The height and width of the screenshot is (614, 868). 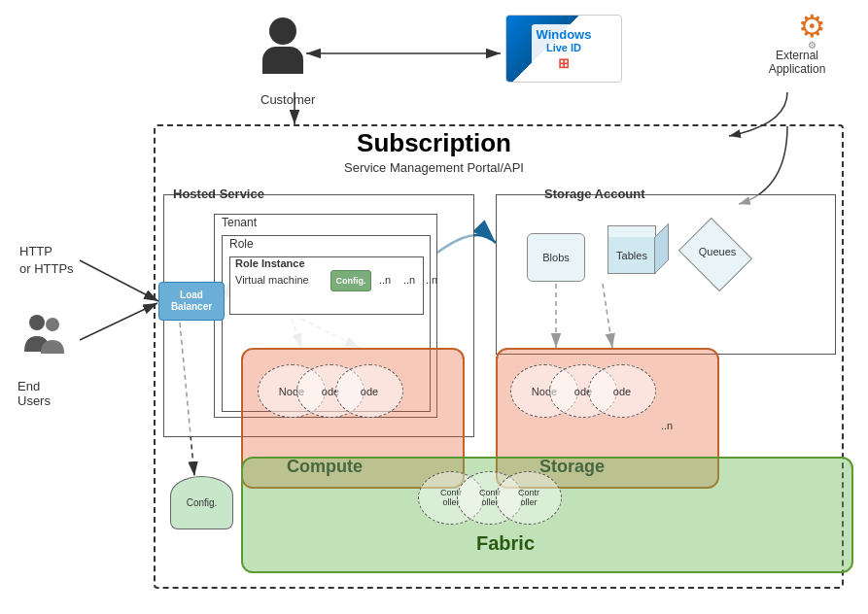 What do you see at coordinates (564, 49) in the screenshot?
I see `windows-live-box: Windows Live ID ⊞` at bounding box center [564, 49].